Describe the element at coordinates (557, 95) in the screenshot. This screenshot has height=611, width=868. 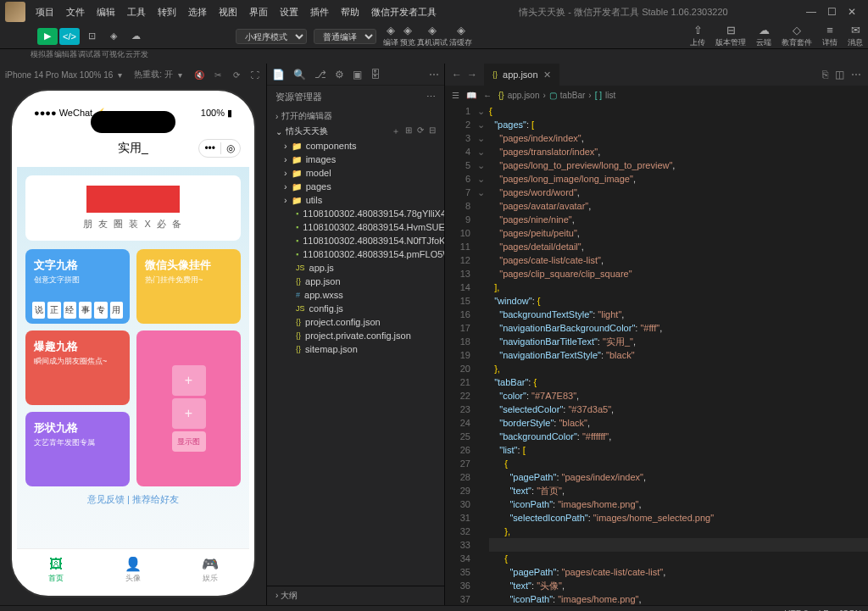
I see `breadcrumb: {}app.json › ▢ tabBar › [ ] list` at that location.